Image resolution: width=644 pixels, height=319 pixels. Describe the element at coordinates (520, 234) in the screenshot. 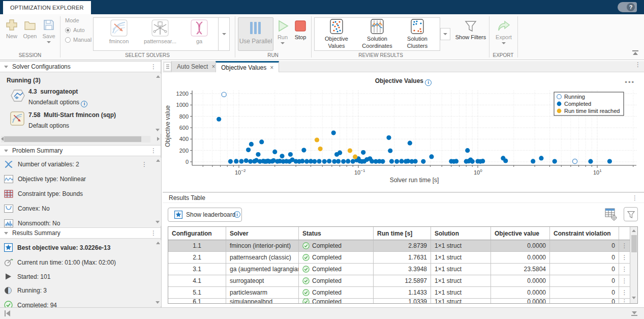

I see `column-header: Objective value` at that location.